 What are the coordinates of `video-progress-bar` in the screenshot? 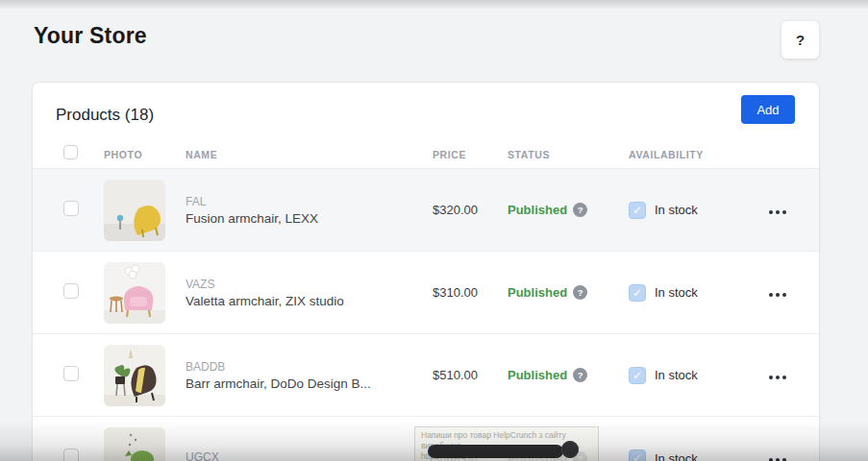 It's located at (496, 451).